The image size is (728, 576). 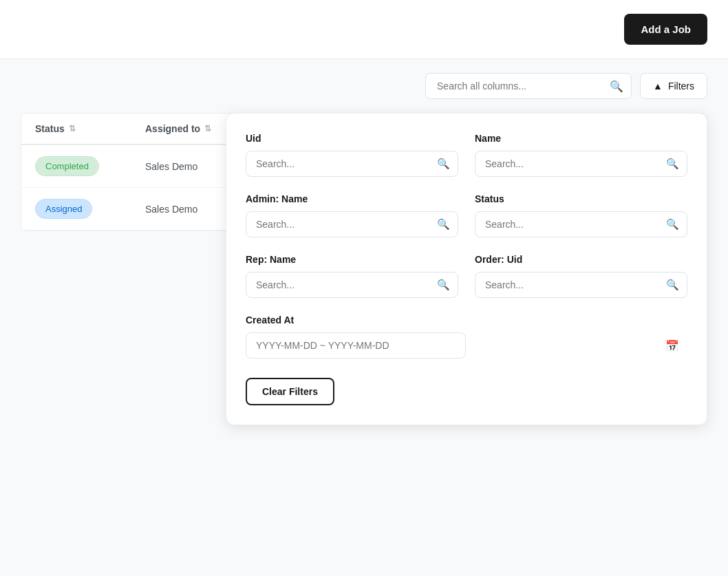 I want to click on search-icon-rep-name: 🔍, so click(x=443, y=285).